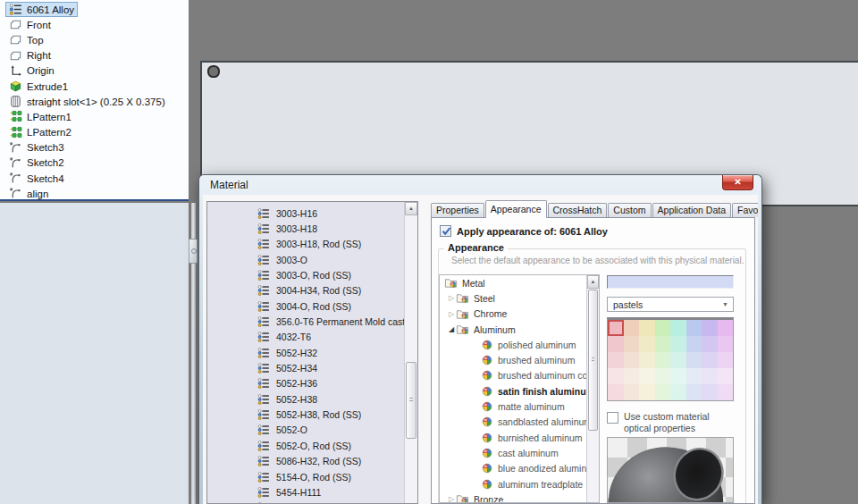 The height and width of the screenshot is (504, 858). Describe the element at coordinates (519, 406) in the screenshot. I see `appearance-tree-item: matte aluminum` at that location.